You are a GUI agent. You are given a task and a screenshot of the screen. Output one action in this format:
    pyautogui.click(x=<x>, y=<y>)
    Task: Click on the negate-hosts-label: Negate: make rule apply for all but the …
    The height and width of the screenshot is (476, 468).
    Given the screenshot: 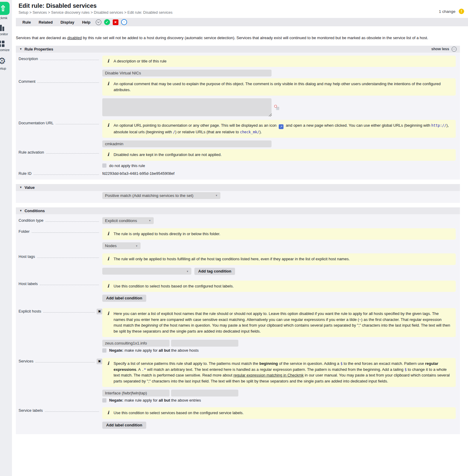 What is the action you would take?
    pyautogui.click(x=154, y=350)
    